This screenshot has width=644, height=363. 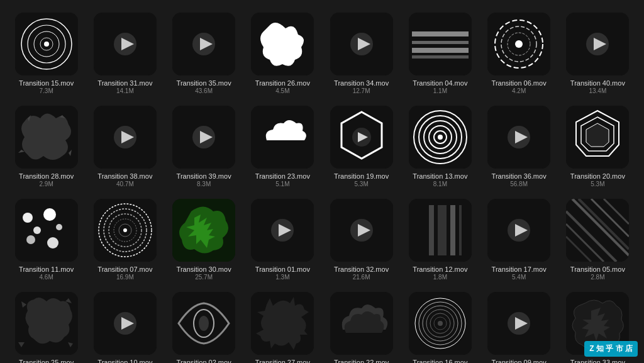 What do you see at coordinates (440, 184) in the screenshot?
I see `item-size: 8.1M` at bounding box center [440, 184].